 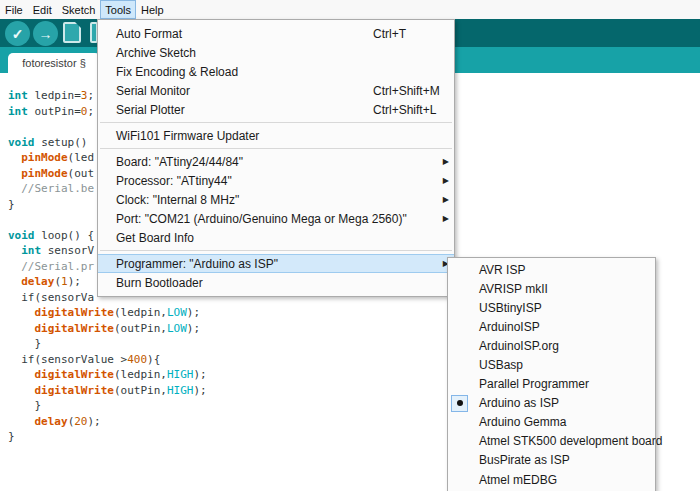 What do you see at coordinates (146, 238) in the screenshot?
I see `menu-item-label: Get Board Info` at bounding box center [146, 238].